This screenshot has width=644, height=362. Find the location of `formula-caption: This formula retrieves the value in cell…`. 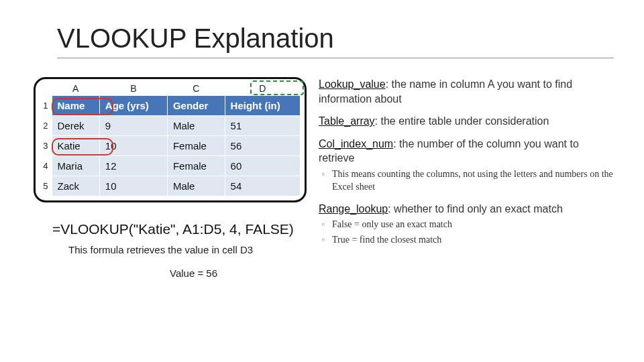

formula-caption: This formula retrieves the value in cell… is located at coordinates (188, 249).